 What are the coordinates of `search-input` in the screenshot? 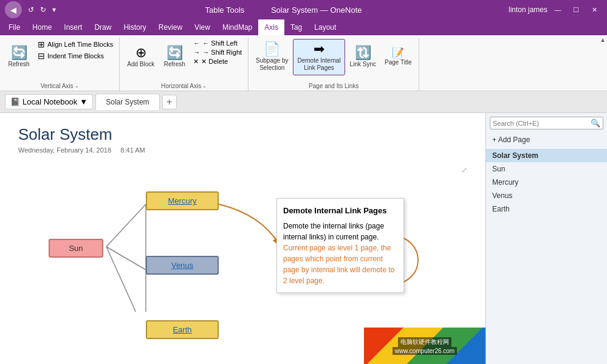 It's located at (542, 123).